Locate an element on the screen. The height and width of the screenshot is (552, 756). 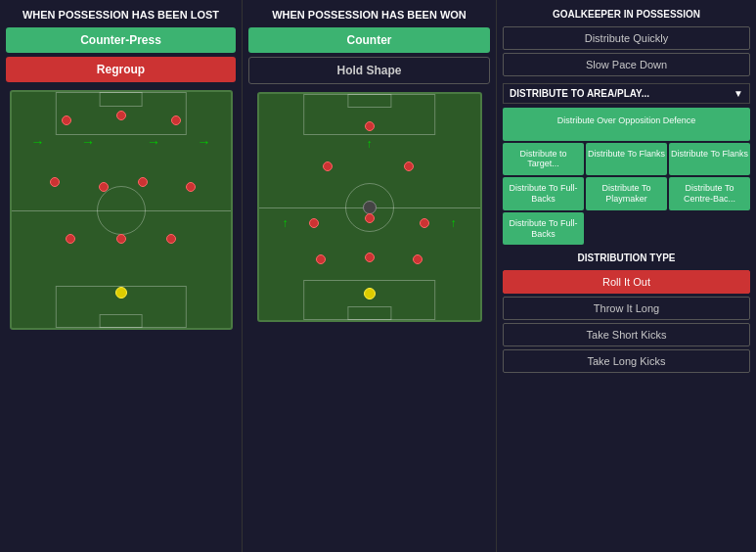
mid-center-dot is located at coordinates (370, 207).